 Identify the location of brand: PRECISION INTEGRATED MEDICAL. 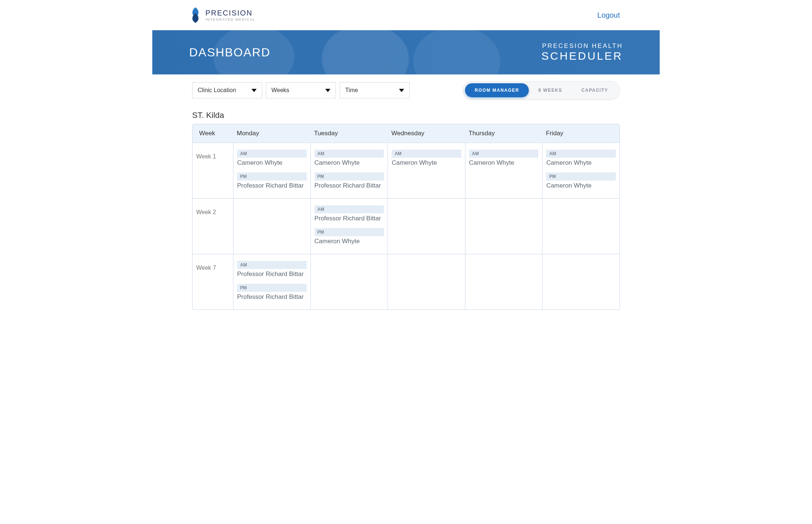
(222, 15).